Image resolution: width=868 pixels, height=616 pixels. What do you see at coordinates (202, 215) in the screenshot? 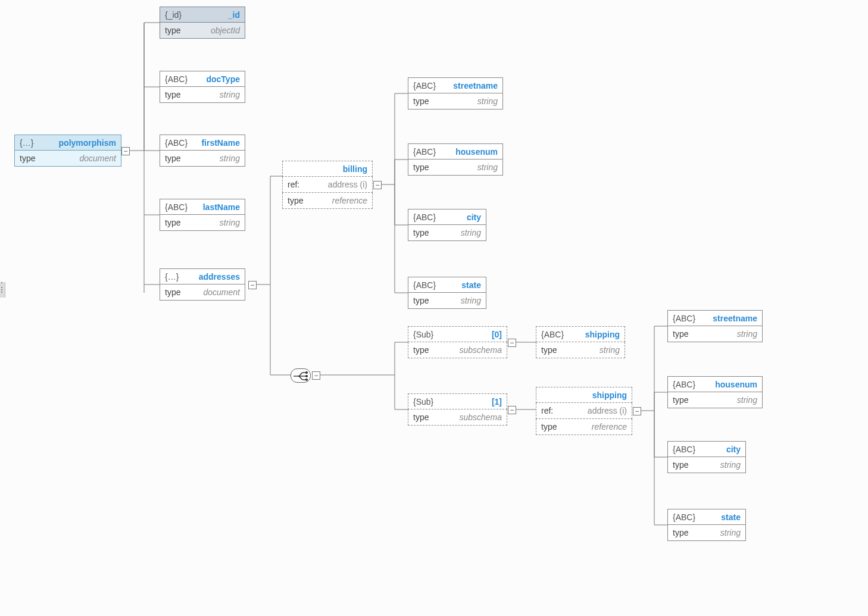
I see `node-lastName: {ABC} lastName type string` at bounding box center [202, 215].